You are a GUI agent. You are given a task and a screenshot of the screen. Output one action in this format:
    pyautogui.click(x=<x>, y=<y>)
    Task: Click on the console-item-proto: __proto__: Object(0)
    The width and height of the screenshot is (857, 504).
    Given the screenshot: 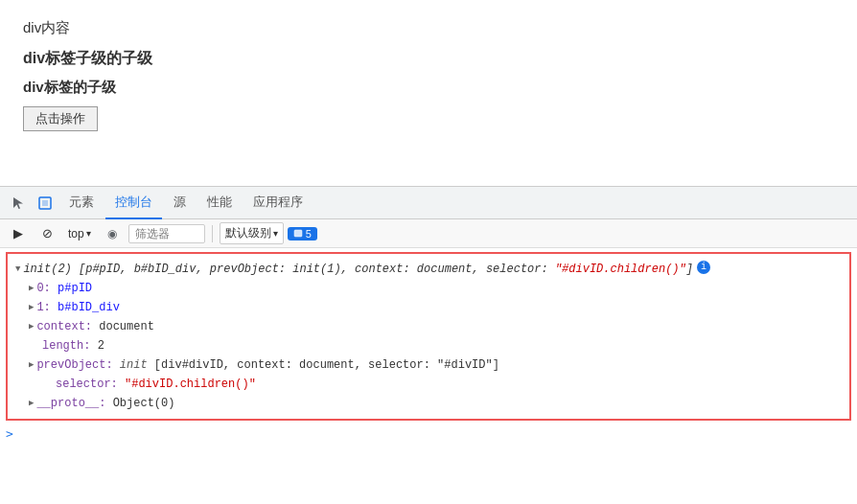 What is the action you would take?
    pyautogui.click(x=428, y=403)
    